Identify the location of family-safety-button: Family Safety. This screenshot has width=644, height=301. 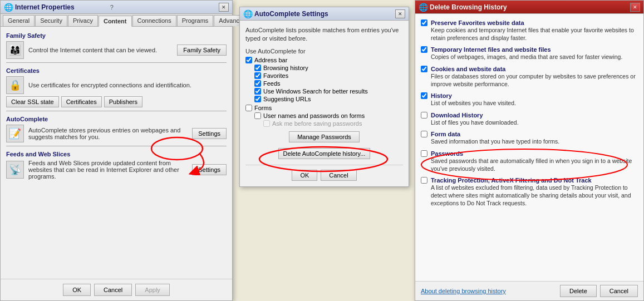
(201, 50).